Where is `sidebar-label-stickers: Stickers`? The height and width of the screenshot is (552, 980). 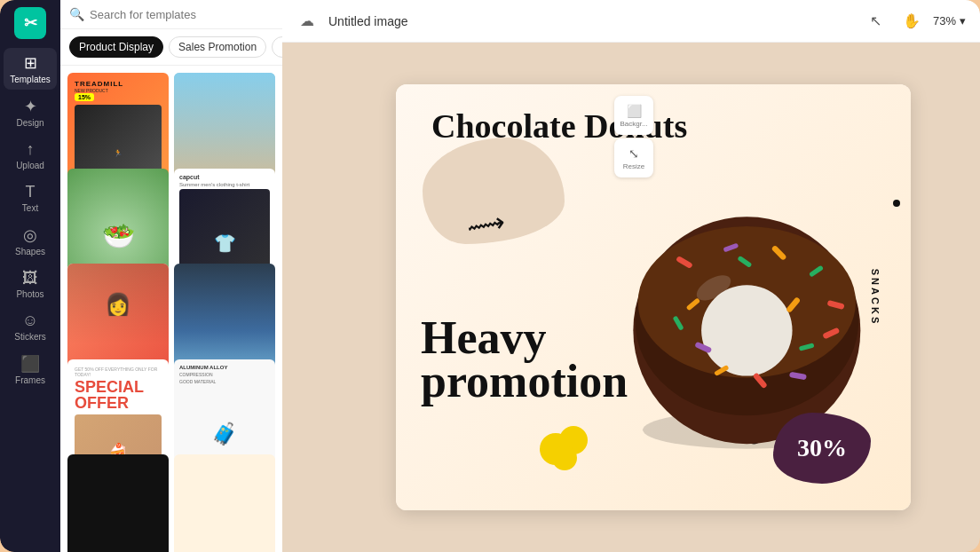 sidebar-label-stickers: Stickers is located at coordinates (30, 337).